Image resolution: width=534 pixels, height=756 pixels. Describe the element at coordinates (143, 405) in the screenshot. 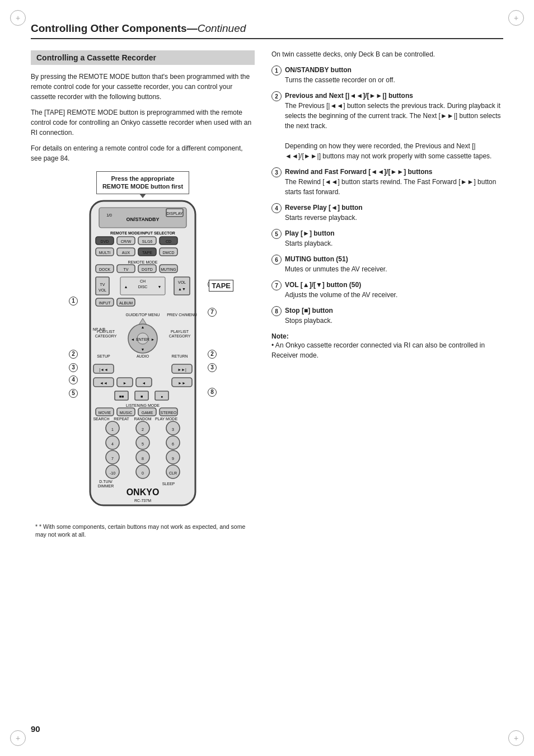

I see `svg-text: LISTENING MODE` at that location.